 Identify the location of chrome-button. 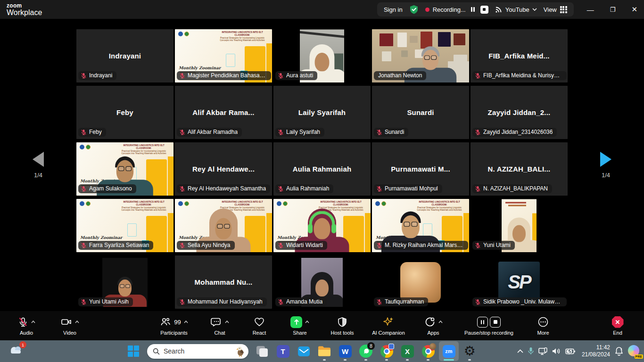
(387, 351).